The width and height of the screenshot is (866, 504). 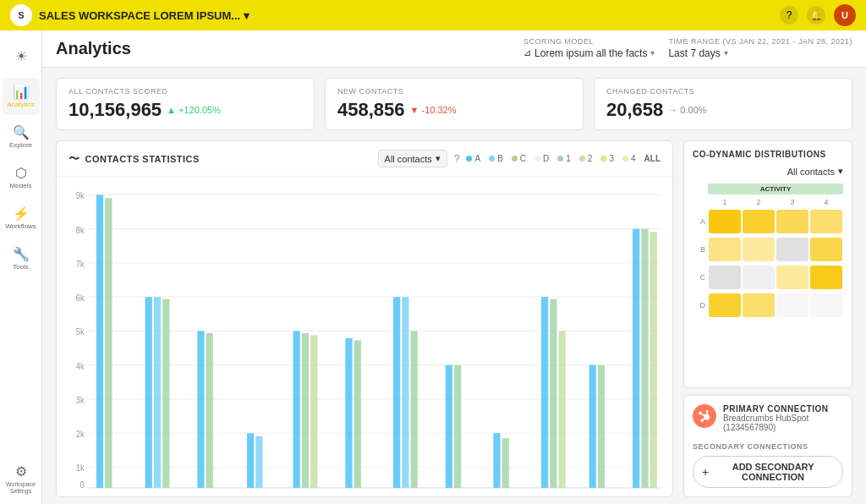 I want to click on primary-connection-name: Breadcrumbs HubSpot, so click(x=776, y=418).